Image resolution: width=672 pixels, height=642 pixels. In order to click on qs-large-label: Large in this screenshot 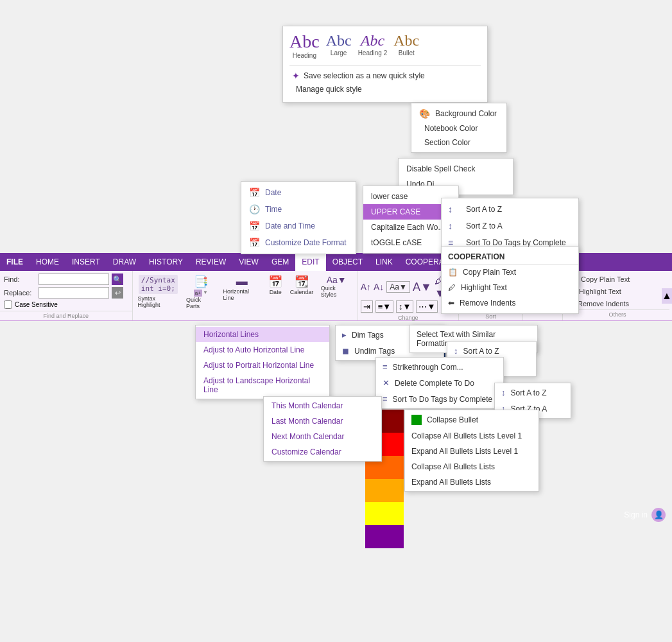, I will do `click(339, 53)`.